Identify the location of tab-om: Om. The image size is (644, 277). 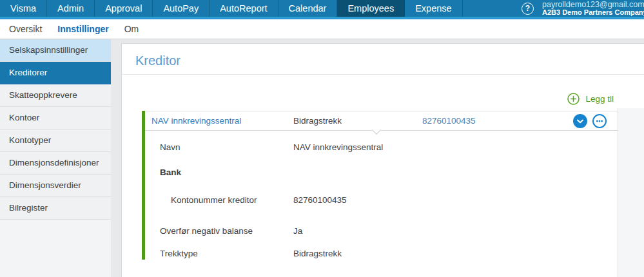
(132, 29).